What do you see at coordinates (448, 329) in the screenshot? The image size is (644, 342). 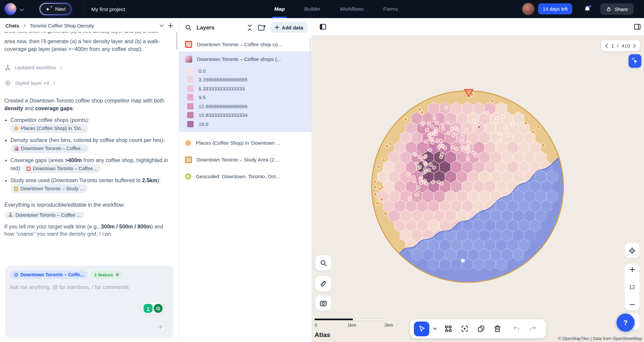 I see `transform-tool-icon` at bounding box center [448, 329].